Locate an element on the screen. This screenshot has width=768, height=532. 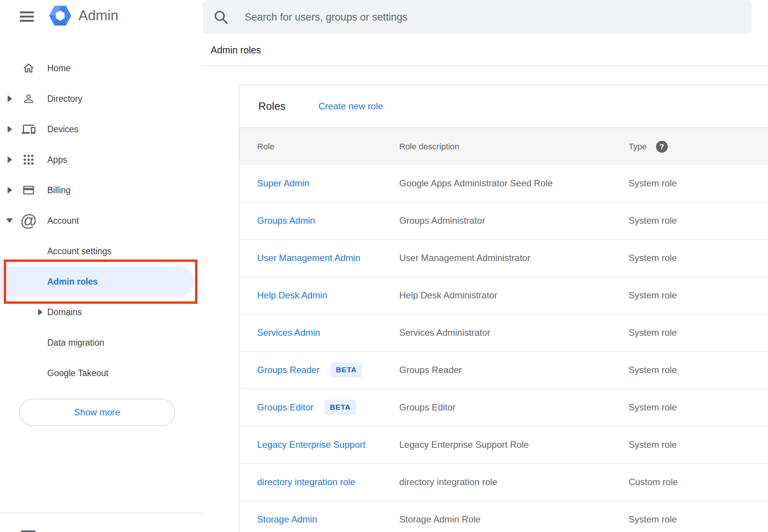
role-description: Groups Administrator is located at coordinates (442, 221).